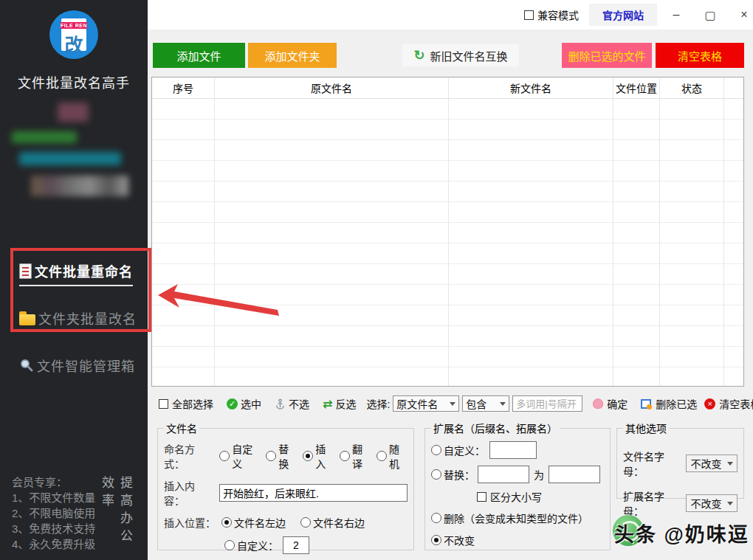 This screenshot has width=753, height=560. What do you see at coordinates (74, 44) in the screenshot?
I see `logo-char: 改` at bounding box center [74, 44].